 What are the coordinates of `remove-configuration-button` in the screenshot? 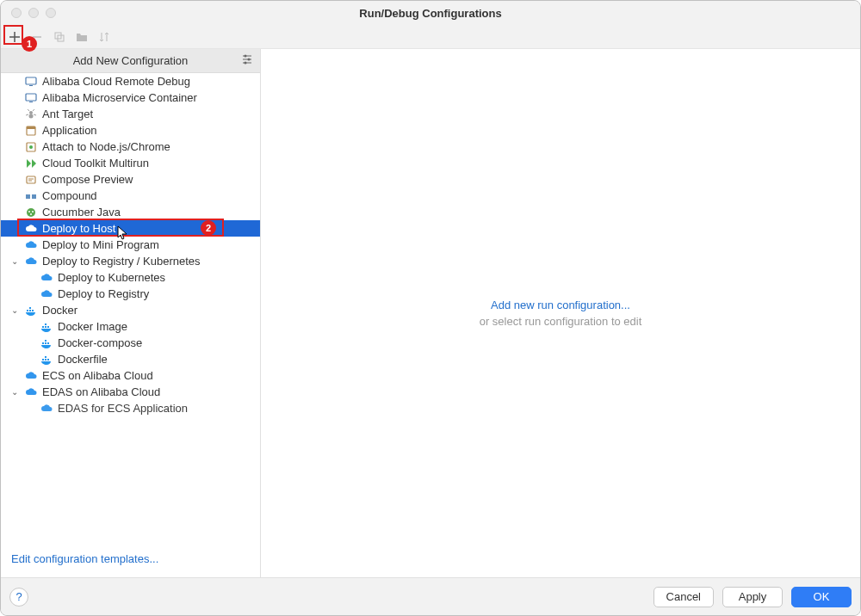 It's located at (37, 37).